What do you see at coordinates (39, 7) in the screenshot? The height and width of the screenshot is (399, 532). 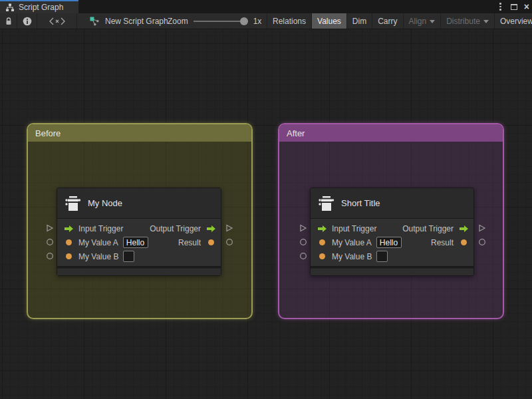 I see `tab-script-graph: Script Graph` at bounding box center [39, 7].